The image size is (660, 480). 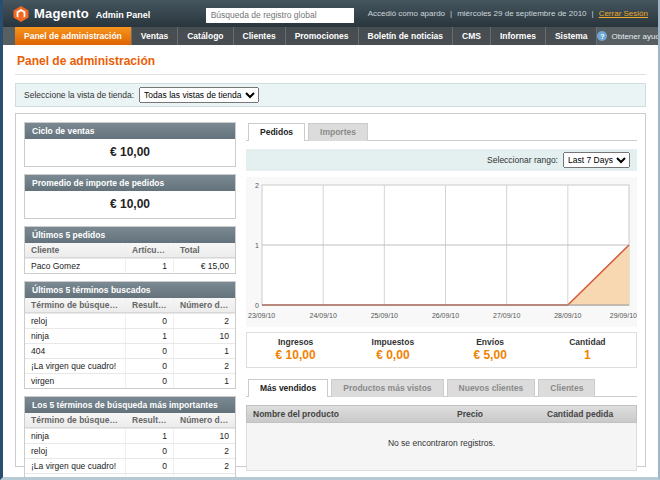 What do you see at coordinates (204, 305) in the screenshot?
I see `table-cell: Número de usos` at bounding box center [204, 305].